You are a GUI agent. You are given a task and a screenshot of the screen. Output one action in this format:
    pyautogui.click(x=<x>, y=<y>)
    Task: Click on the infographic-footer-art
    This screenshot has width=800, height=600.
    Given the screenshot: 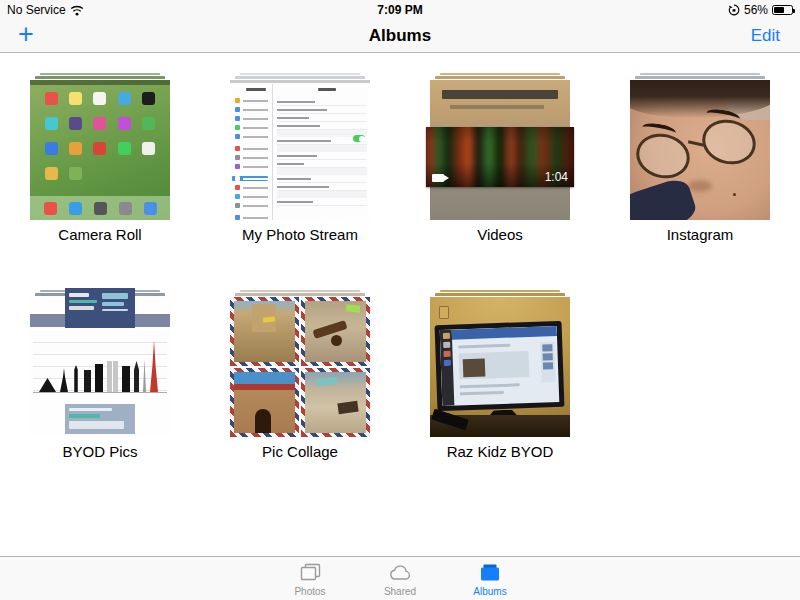 What is the action you would take?
    pyautogui.click(x=100, y=419)
    